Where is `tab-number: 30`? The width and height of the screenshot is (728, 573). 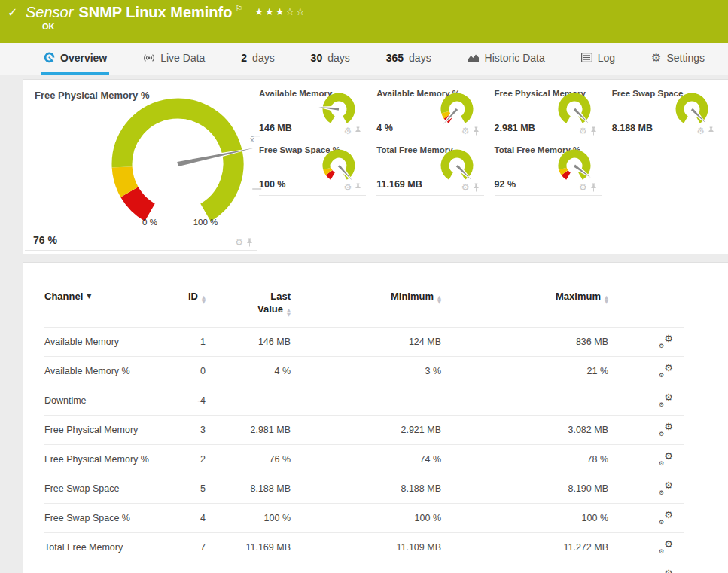
tab-number: 30 is located at coordinates (317, 58).